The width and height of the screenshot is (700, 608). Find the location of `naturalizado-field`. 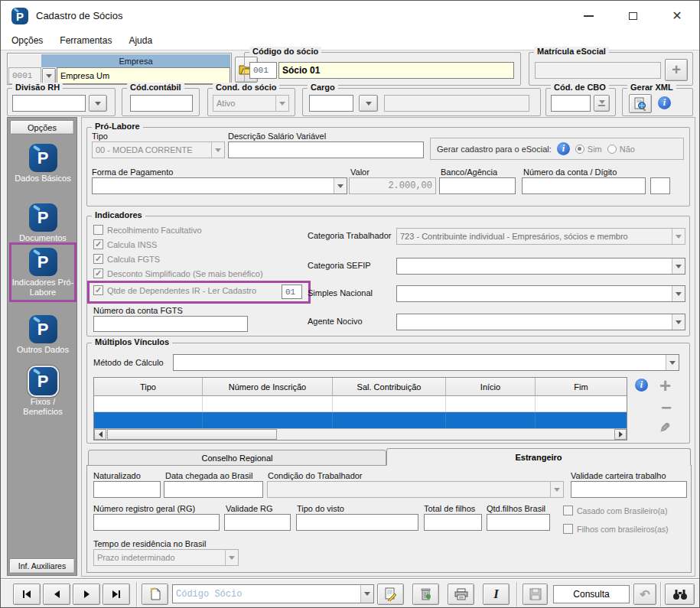

naturalizado-field is located at coordinates (127, 489).